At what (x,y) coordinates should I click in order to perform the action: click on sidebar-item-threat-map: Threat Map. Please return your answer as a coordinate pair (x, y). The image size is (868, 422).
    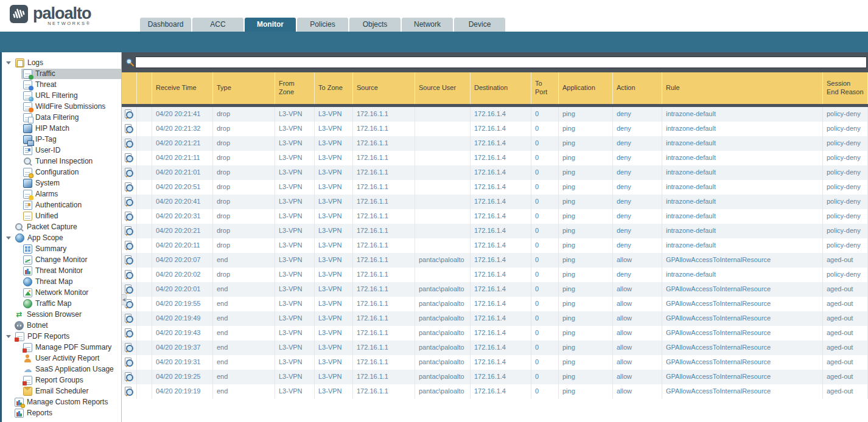
    Looking at the image, I should click on (61, 282).